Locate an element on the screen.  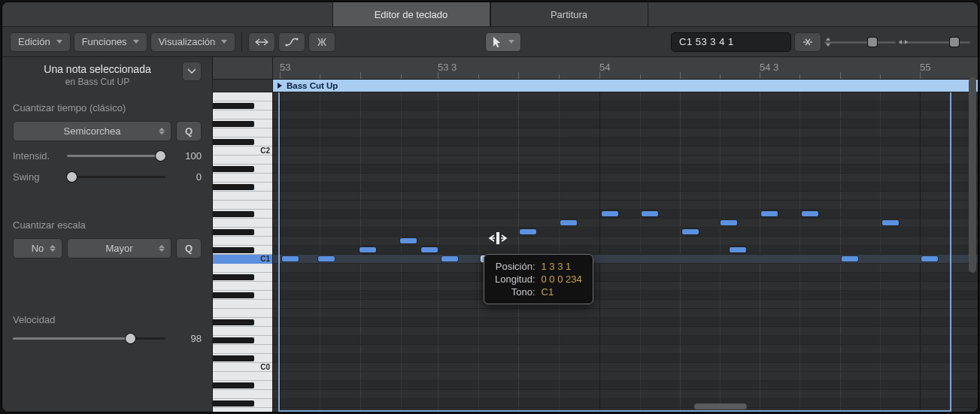
ruler-label: 54 3 is located at coordinates (769, 68).